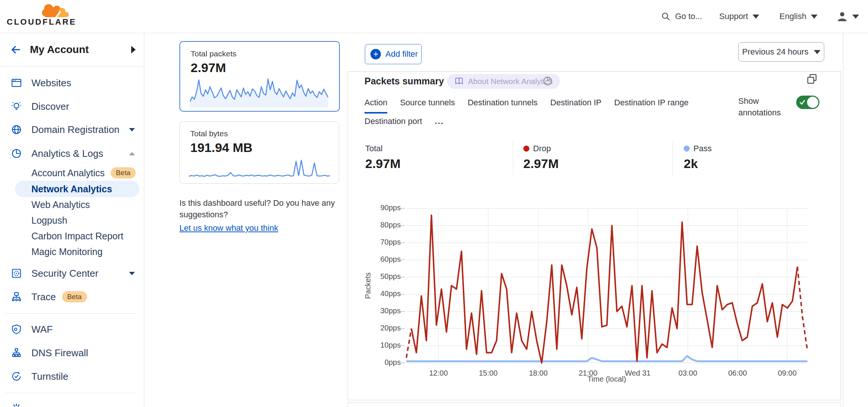 The width and height of the screenshot is (868, 407). I want to click on total-packets-sparkline, so click(259, 91).